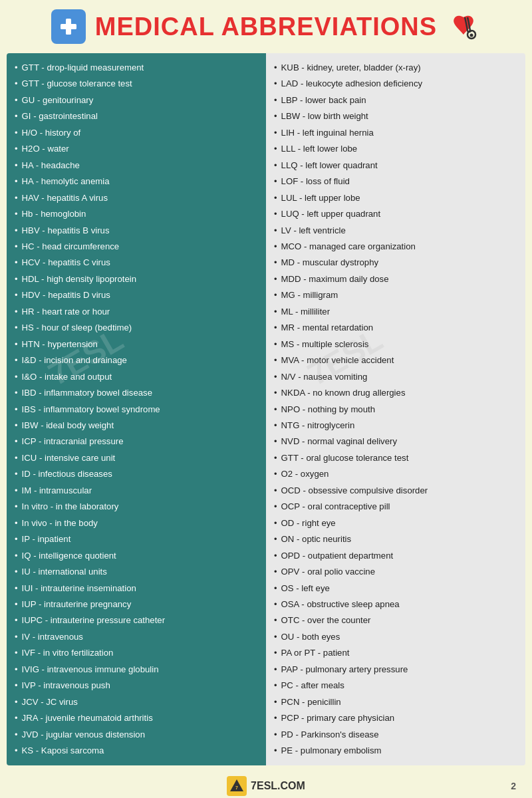 This screenshot has width=532, height=798. Describe the element at coordinates (136, 491) in the screenshot. I see `list-item: •IM - intramuscular` at that location.